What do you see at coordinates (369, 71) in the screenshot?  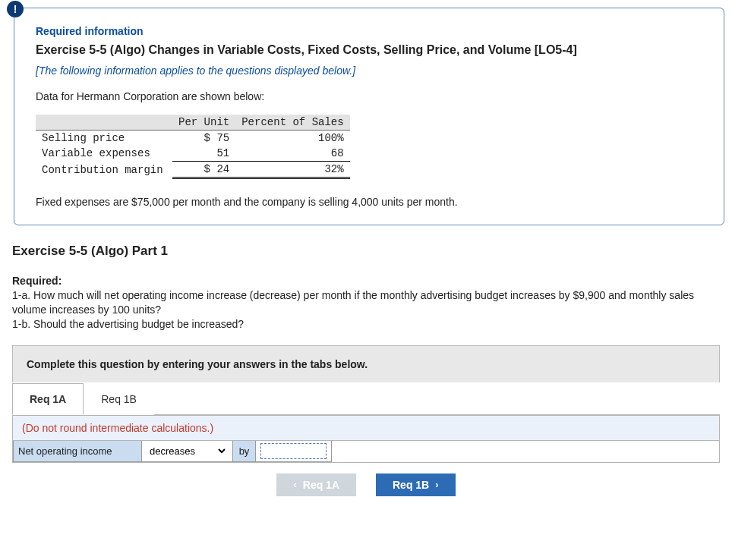 I see `applies-note: [The following information applies to th…` at bounding box center [369, 71].